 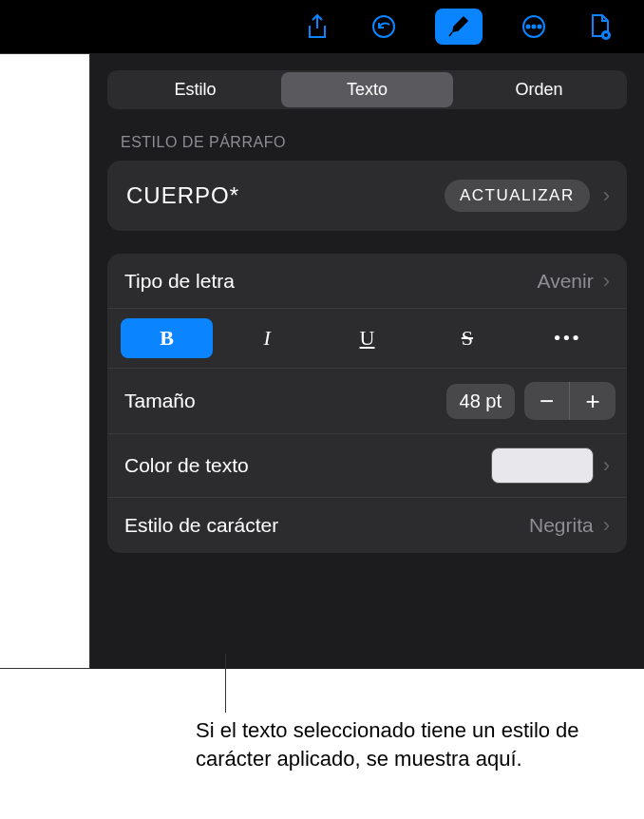 I want to click on tab-style: Estilo, so click(x=196, y=89).